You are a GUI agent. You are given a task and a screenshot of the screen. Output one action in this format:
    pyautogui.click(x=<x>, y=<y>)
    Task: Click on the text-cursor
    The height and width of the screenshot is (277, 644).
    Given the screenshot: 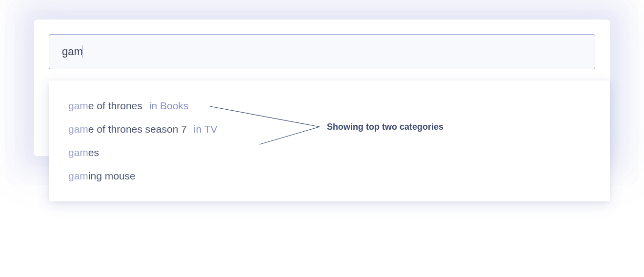 What is the action you would take?
    pyautogui.click(x=82, y=52)
    